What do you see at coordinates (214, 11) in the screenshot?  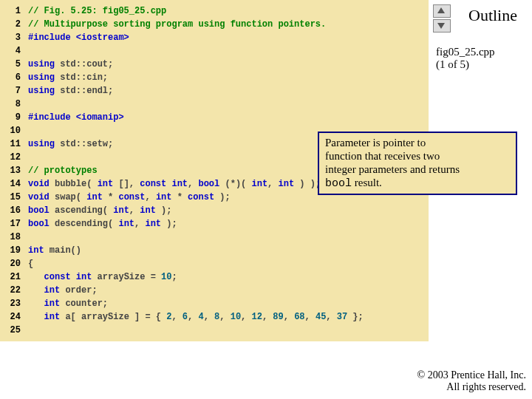 I see `code-line: 1// Fig. 5.25: fig05_25.cpp` at bounding box center [214, 11].